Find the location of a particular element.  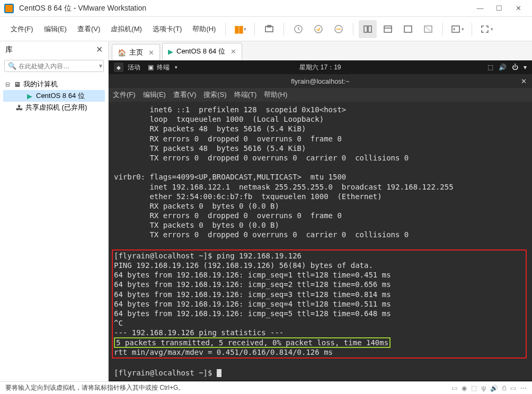

tree-root: ⊟ 🖥 我的计算机 is located at coordinates (54, 84).